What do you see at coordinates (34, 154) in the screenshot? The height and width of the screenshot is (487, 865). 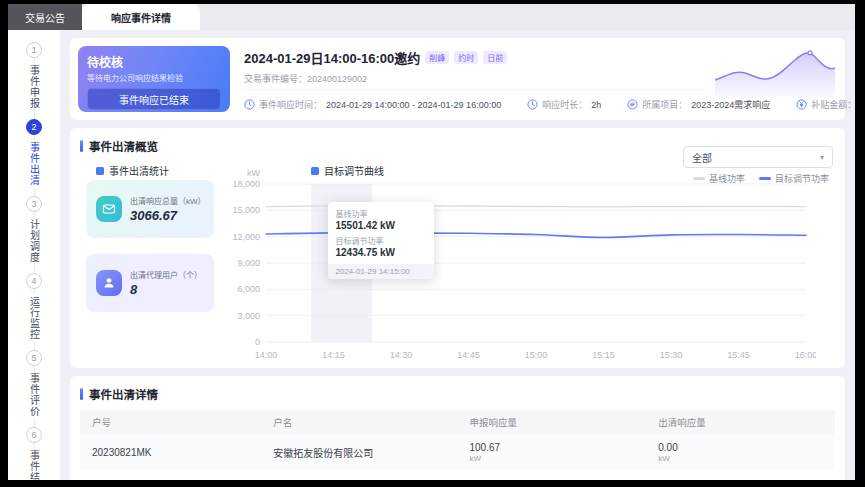 I see `step-event-clearing: 2 事件出清` at bounding box center [34, 154].